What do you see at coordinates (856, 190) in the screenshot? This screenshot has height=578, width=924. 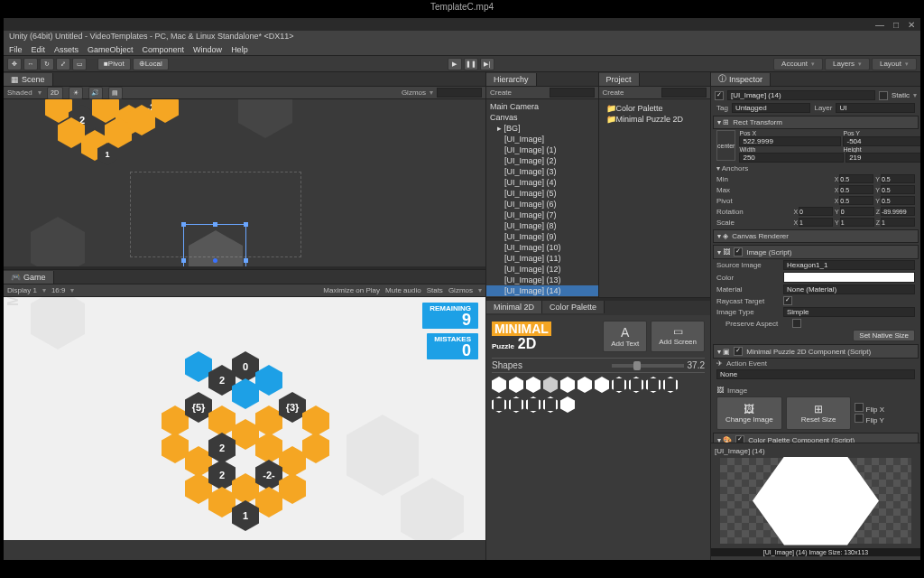 I see `anchor-maxx` at bounding box center [856, 190].